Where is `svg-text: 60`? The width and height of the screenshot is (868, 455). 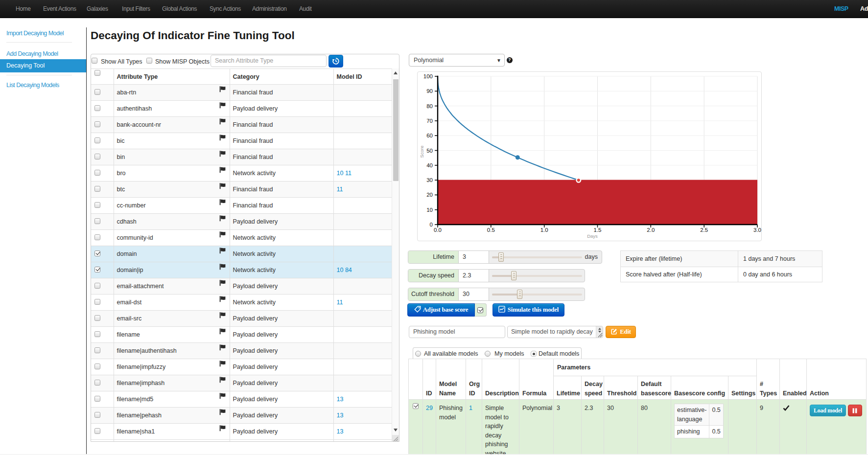
svg-text: 60 is located at coordinates (430, 136).